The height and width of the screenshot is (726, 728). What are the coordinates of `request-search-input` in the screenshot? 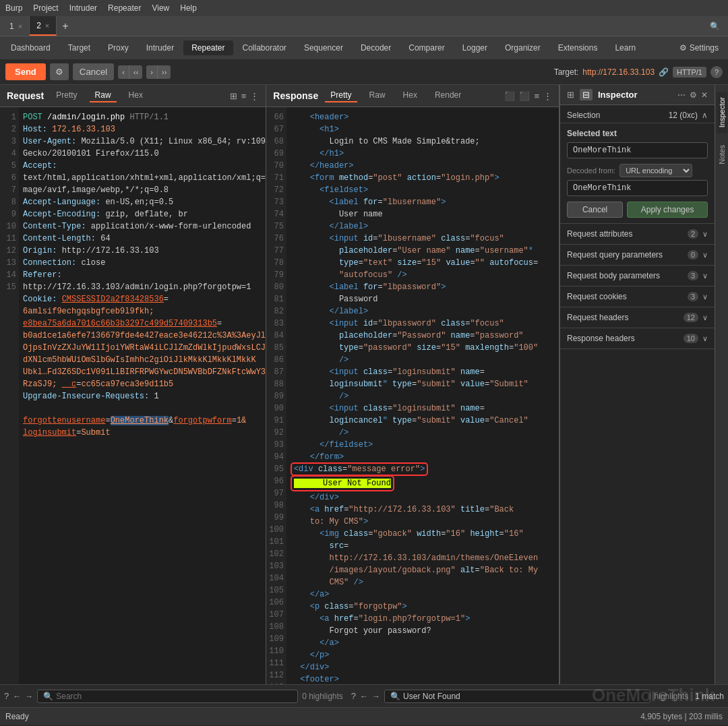 It's located at (174, 696).